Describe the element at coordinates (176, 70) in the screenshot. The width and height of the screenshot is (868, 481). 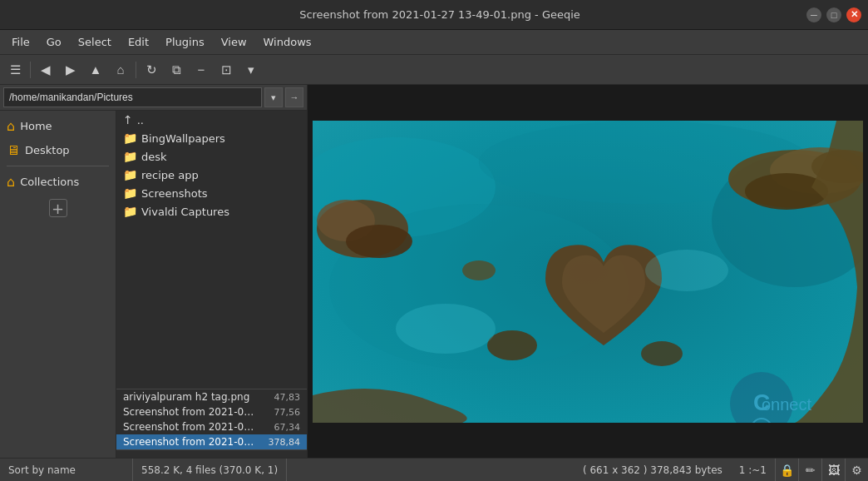
I see `copy-btn: ⧉` at that location.